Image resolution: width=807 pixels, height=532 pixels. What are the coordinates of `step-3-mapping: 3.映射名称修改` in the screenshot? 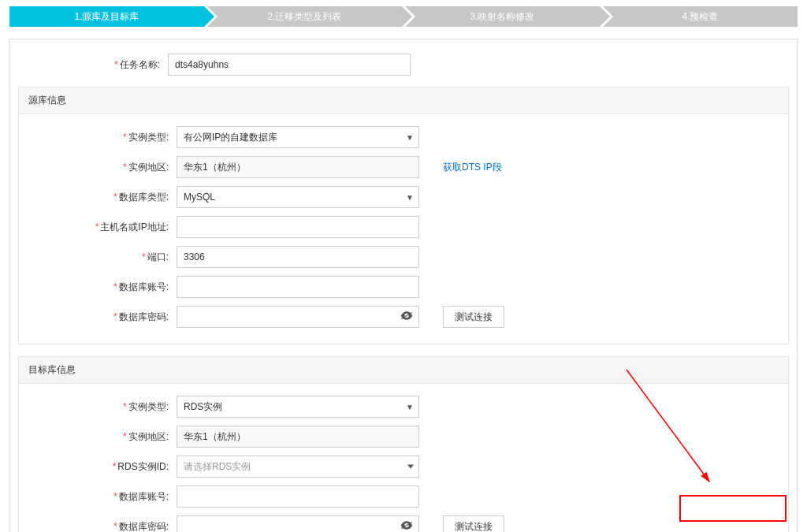 It's located at (503, 17).